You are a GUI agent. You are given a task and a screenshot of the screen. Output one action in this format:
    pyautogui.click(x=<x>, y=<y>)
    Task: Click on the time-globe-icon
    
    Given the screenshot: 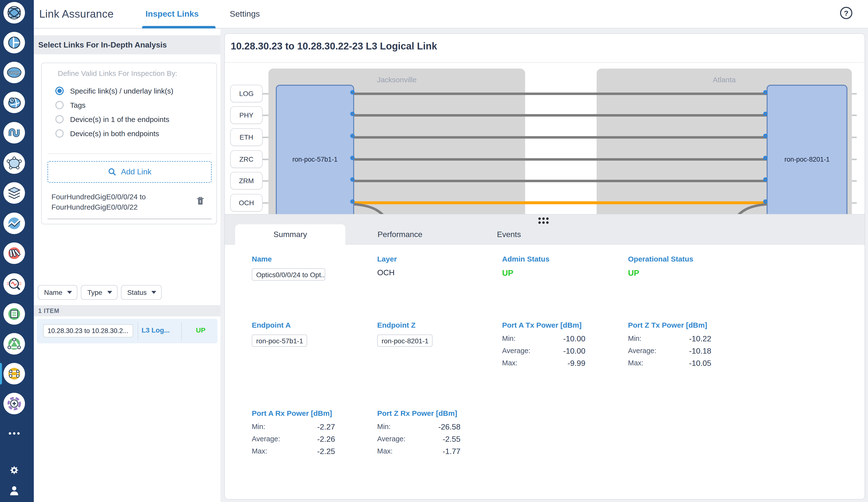 What is the action you would take?
    pyautogui.click(x=14, y=103)
    